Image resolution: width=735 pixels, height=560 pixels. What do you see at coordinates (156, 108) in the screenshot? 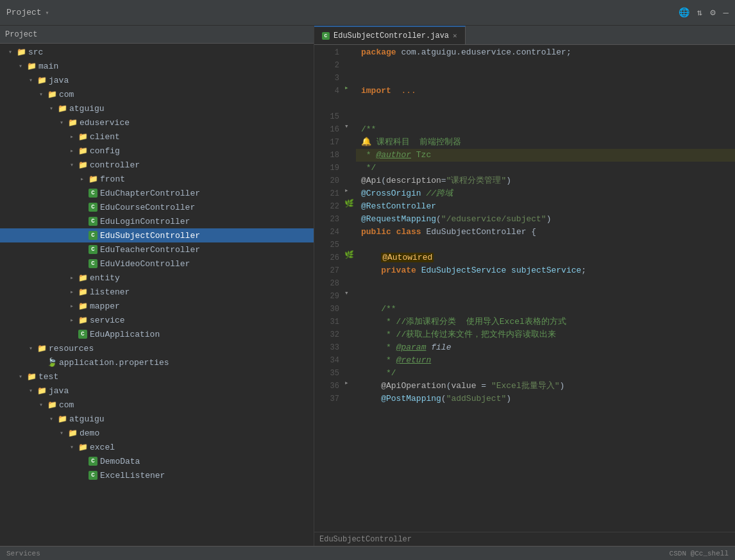
I see `tree-item-atguigu: 📁 atguigu` at bounding box center [156, 108].